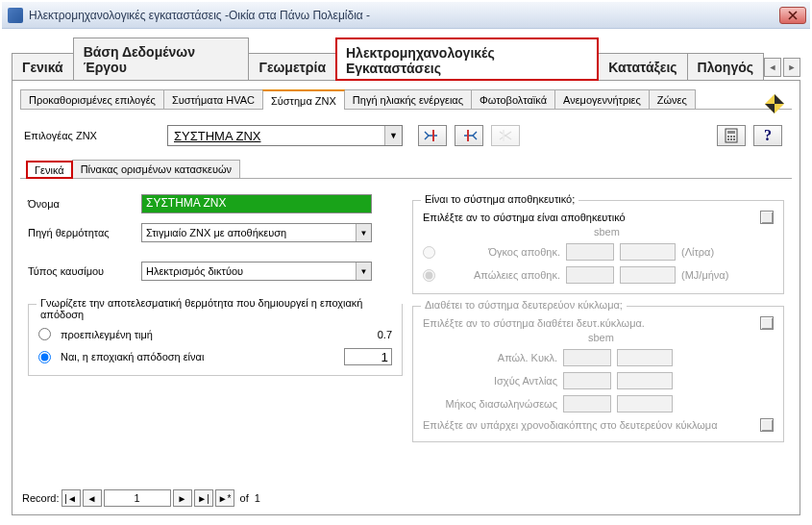 The height and width of the screenshot is (525, 812). Describe the element at coordinates (40, 498) in the screenshot. I see `record-label: Record:` at that location.